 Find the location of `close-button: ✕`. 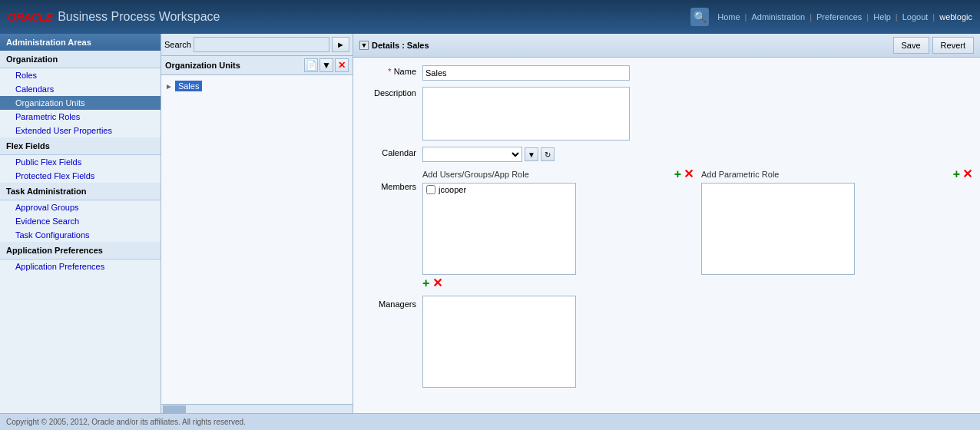

close-button: ✕ is located at coordinates (342, 65).